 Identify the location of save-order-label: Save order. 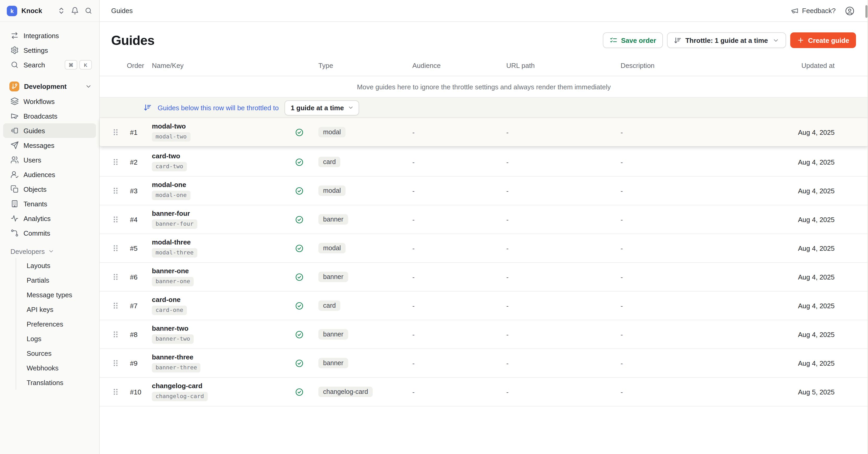
(639, 40).